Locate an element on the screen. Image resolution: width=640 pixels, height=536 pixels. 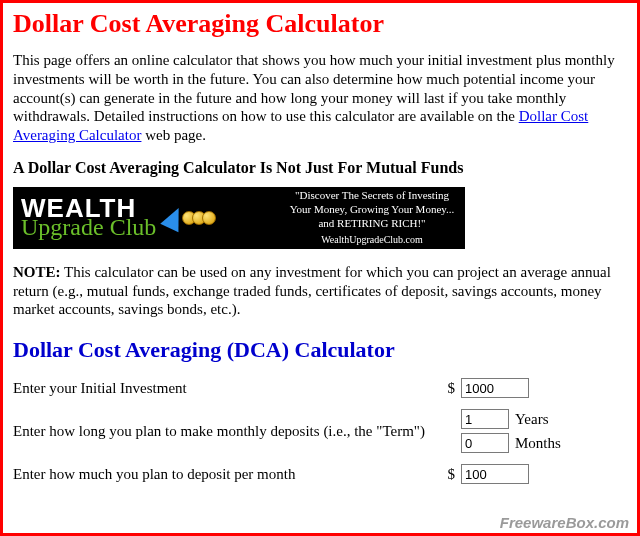
input-monthly-deposit is located at coordinates (495, 474).